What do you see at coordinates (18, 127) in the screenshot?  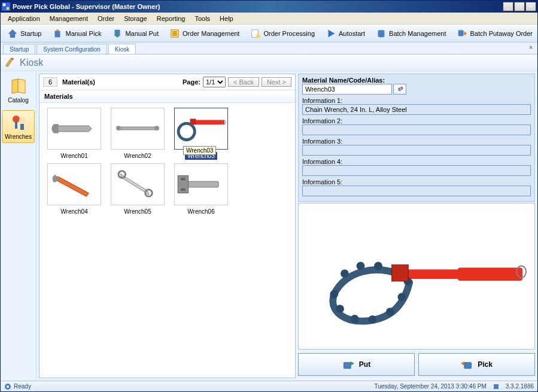 I see `nav-wrenches: Wrenches` at bounding box center [18, 127].